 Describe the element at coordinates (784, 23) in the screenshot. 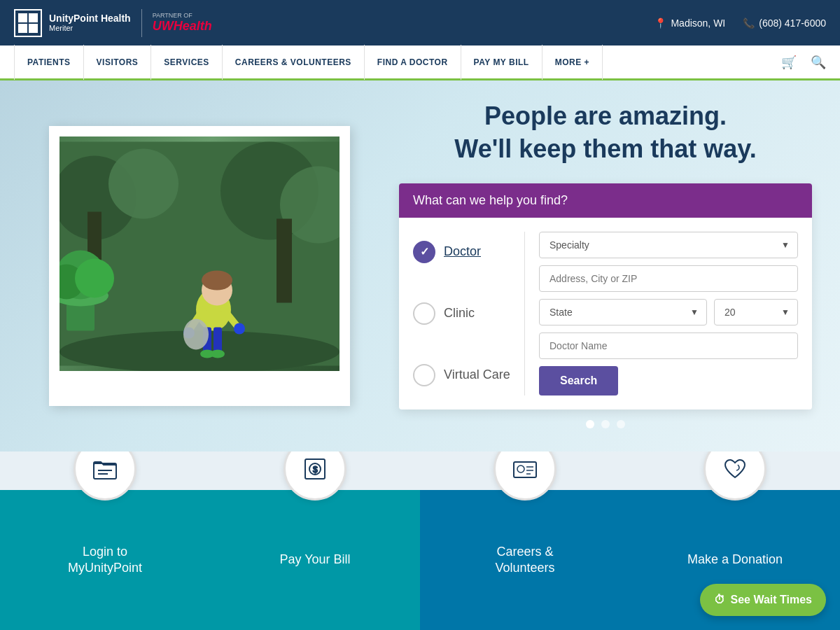

I see `phone-display: 📞 (608) 417-6000` at that location.